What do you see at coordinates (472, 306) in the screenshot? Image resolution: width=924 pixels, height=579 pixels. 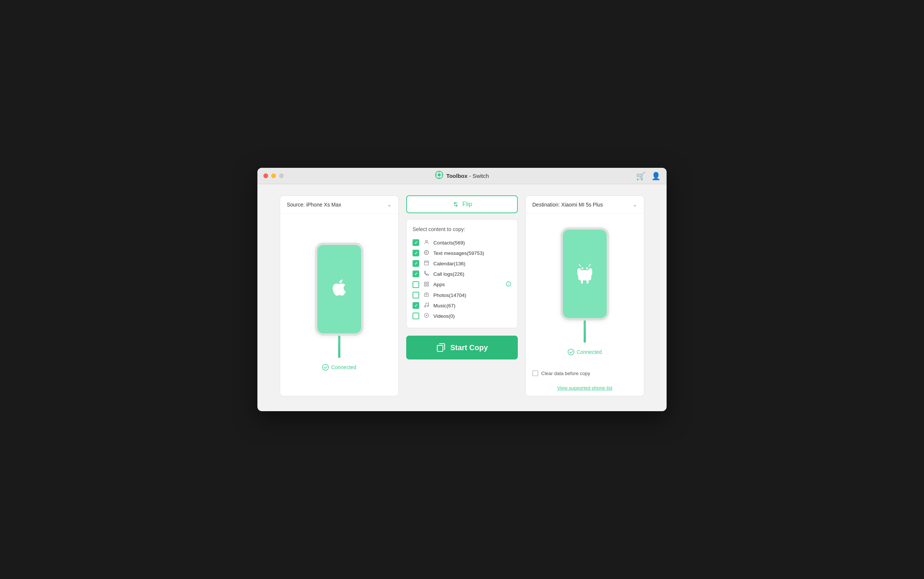 I see `music-label: Music(67)` at bounding box center [472, 306].